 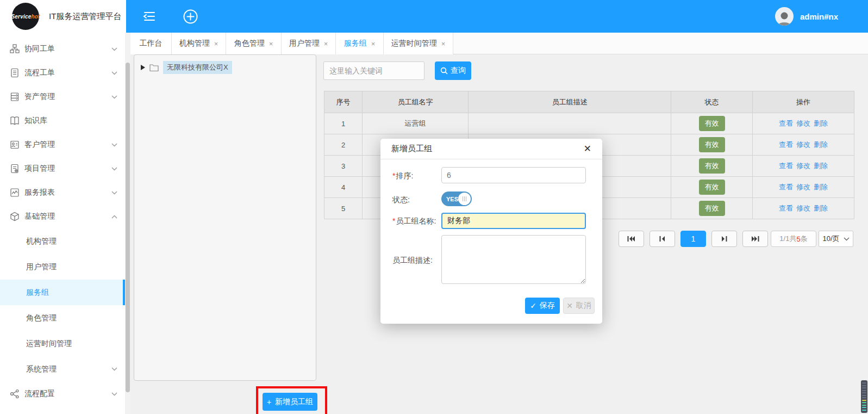 I want to click on tab-workbench: 工作台, so click(x=151, y=44).